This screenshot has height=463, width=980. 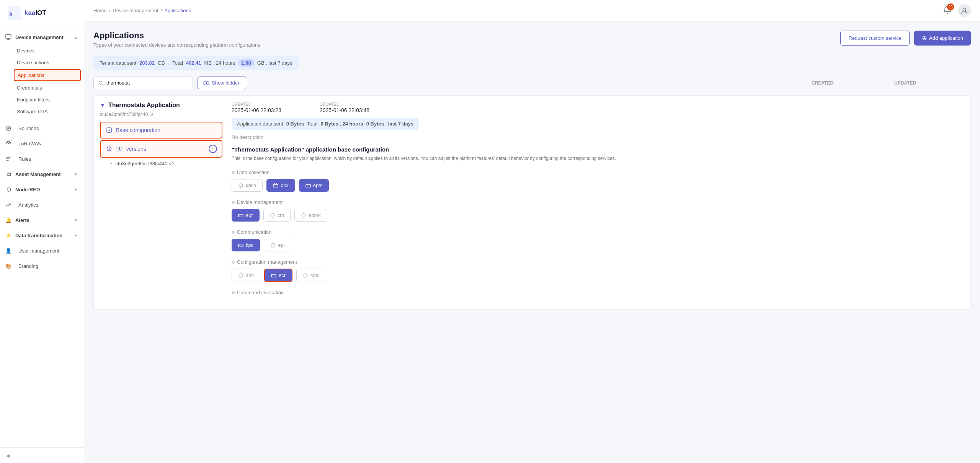 What do you see at coordinates (341, 124) in the screenshot?
I see `app-24h: 0 Bytes , 24 hours` at bounding box center [341, 124].